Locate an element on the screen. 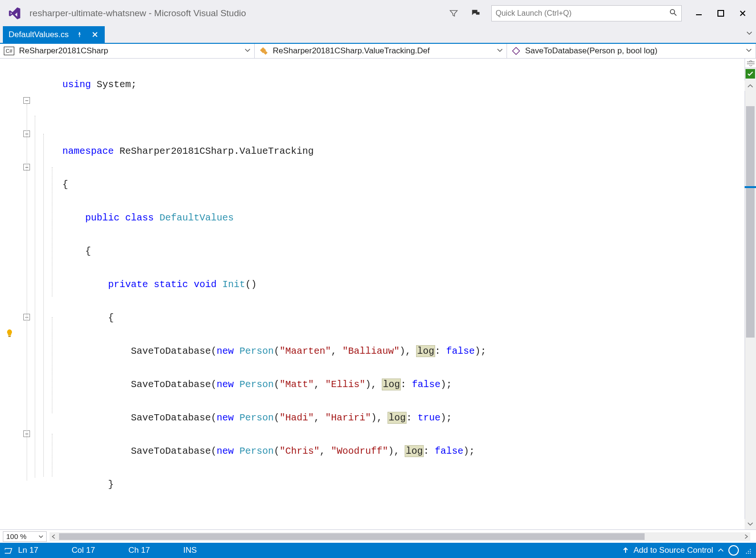 The height and width of the screenshot is (558, 756). nav-project-combo: C# ReSharper20181CSharp is located at coordinates (128, 51).